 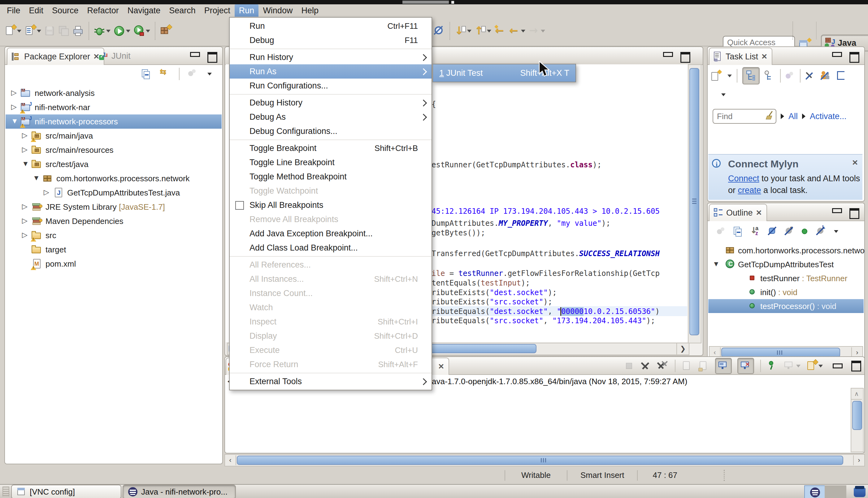 What do you see at coordinates (331, 381) in the screenshot?
I see `menu-item-external-tools: External Tools` at bounding box center [331, 381].